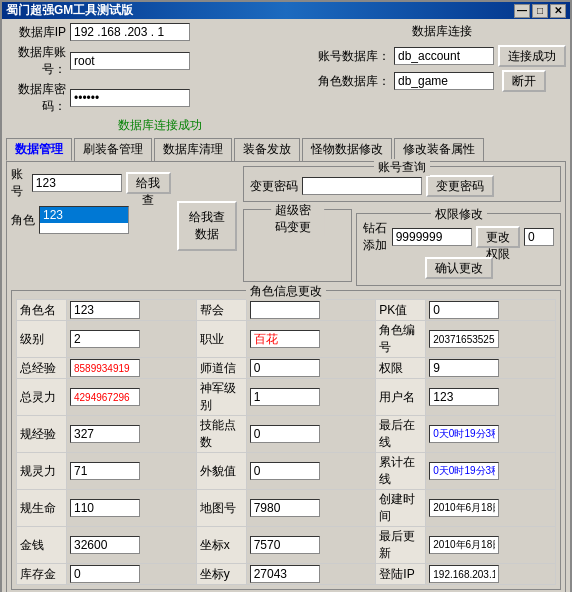  What do you see at coordinates (285, 434) in the screenshot?
I see `skill-pts-input` at bounding box center [285, 434].